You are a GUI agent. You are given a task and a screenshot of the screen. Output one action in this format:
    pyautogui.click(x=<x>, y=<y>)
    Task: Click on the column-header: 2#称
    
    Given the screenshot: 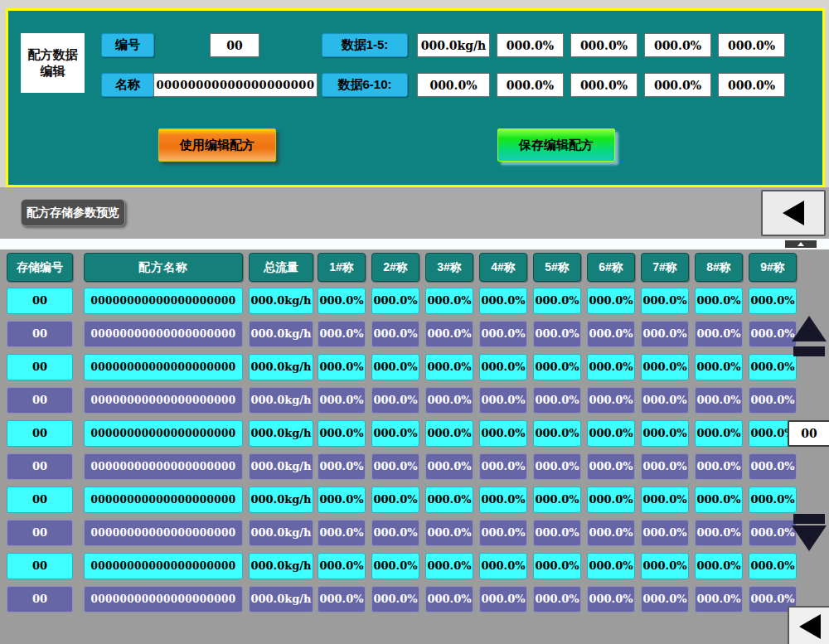 What is the action you would take?
    pyautogui.click(x=395, y=267)
    